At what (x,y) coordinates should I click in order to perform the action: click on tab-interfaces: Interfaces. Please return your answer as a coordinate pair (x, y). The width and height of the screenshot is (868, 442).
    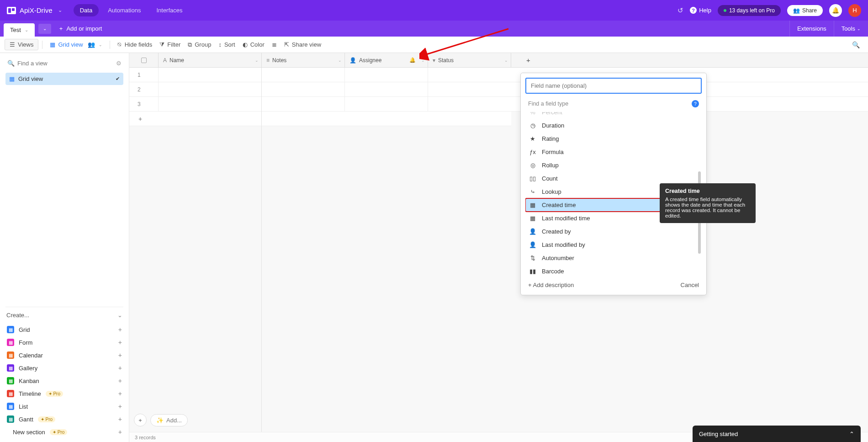
    Looking at the image, I should click on (169, 10).